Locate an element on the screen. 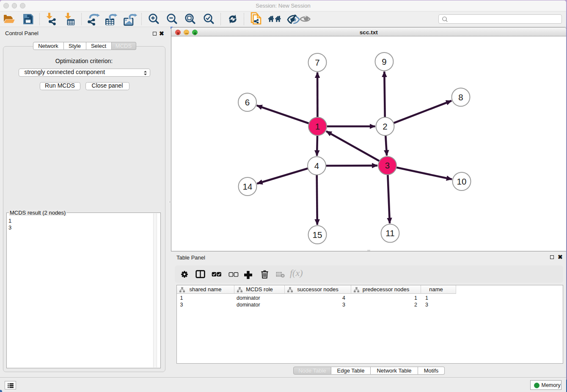 Image resolution: width=567 pixels, height=392 pixels. svg-text: 7 is located at coordinates (317, 62).